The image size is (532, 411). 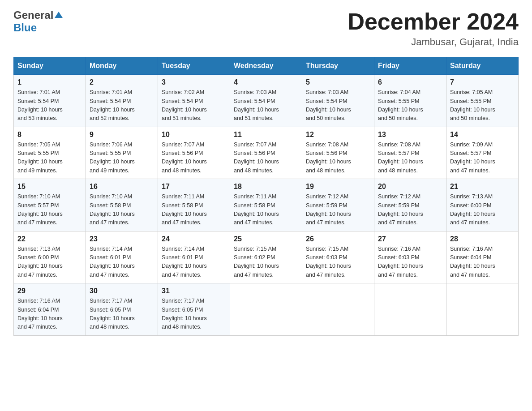 What do you see at coordinates (122, 82) in the screenshot?
I see `day-number: 2` at bounding box center [122, 82].